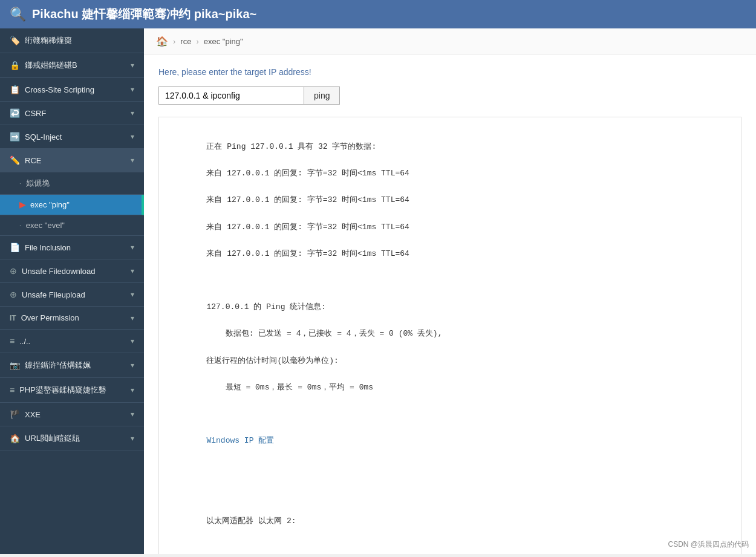 Image resolution: width=756 pixels, height=557 pixels. What do you see at coordinates (37, 183) in the screenshot?
I see `subitem-label: 姒傂堍` at bounding box center [37, 183].